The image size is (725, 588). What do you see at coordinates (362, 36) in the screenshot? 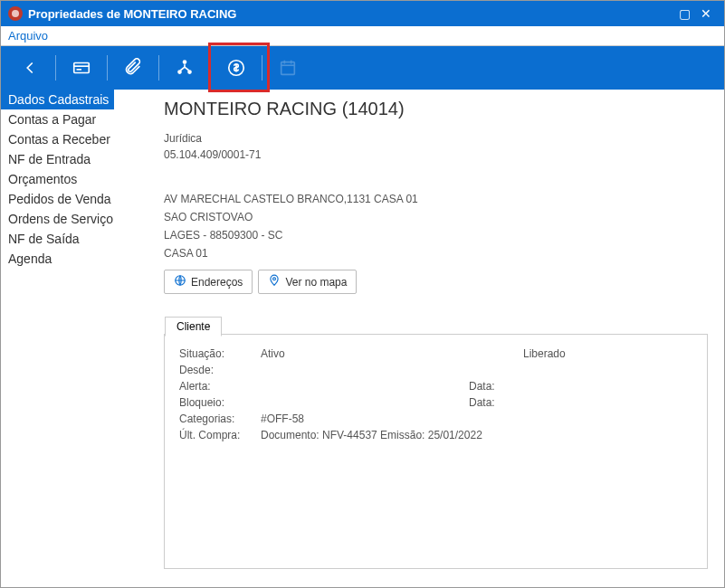
I see `menubar: Arquivo` at bounding box center [362, 36].